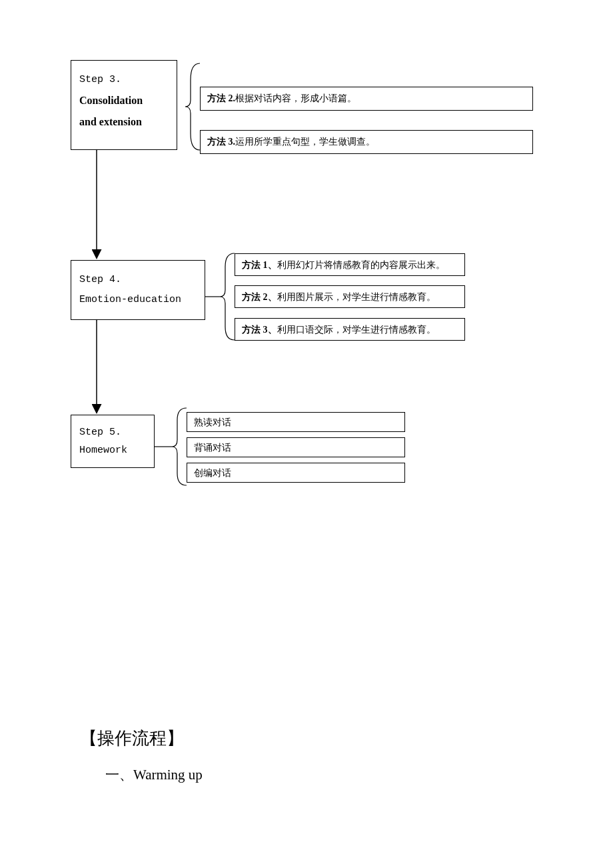 The image size is (613, 868). What do you see at coordinates (260, 329) in the screenshot?
I see `method-label: 方法 3、` at bounding box center [260, 329].